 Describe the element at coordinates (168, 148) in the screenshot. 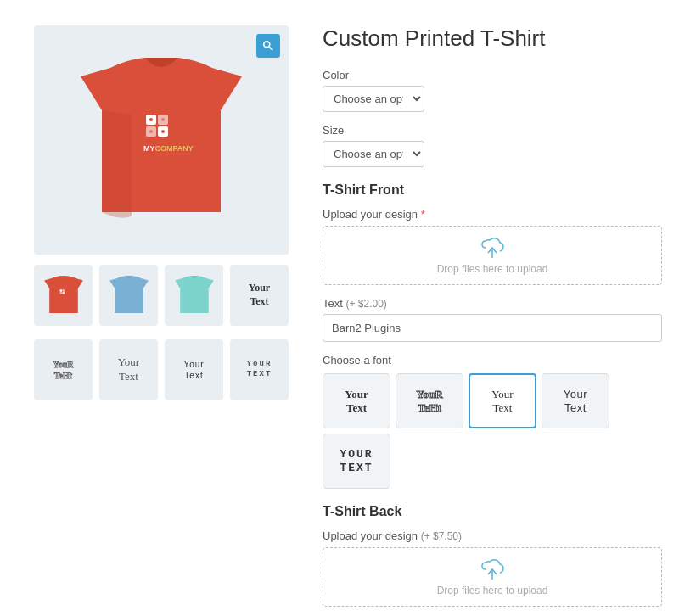

I see `svg-text: MYCOMPANY` at that location.